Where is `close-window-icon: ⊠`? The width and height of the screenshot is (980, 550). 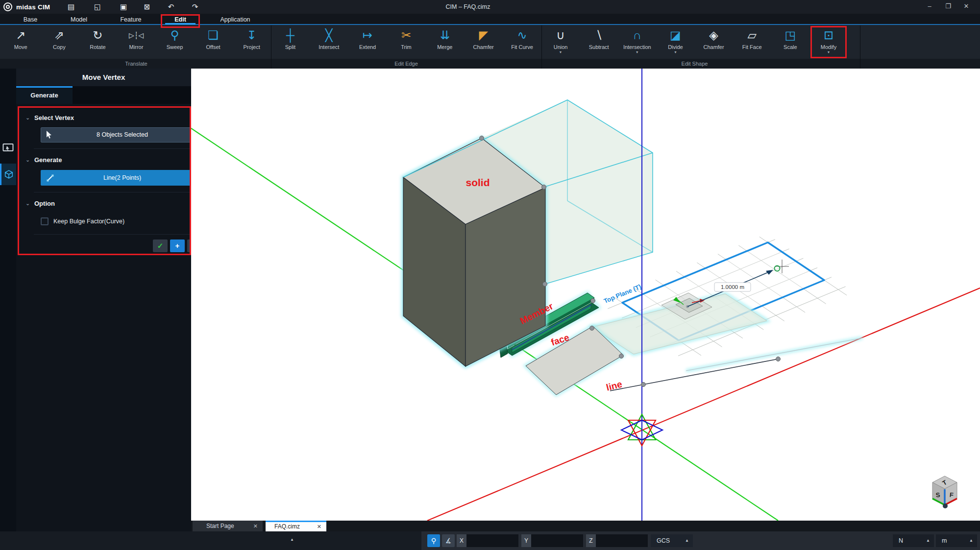 close-window-icon: ⊠ is located at coordinates (147, 7).